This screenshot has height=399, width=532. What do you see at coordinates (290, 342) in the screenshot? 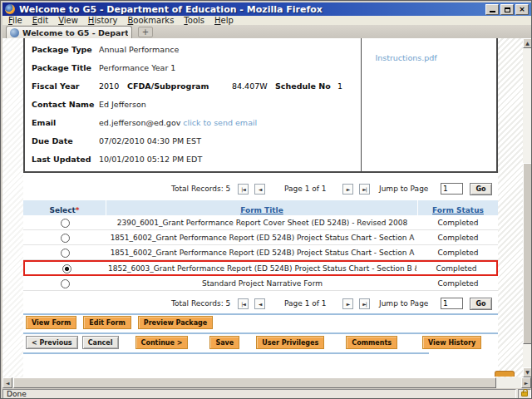
I see `user-privileges-button: User Privileges` at bounding box center [290, 342].